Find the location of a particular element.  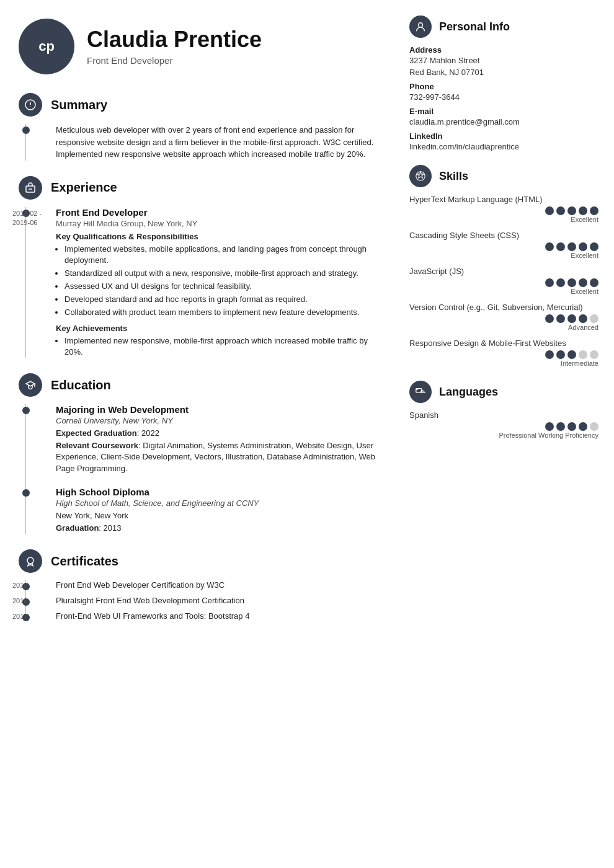

skill-item-2: JavaScript (JS) Excellent is located at coordinates (504, 281).